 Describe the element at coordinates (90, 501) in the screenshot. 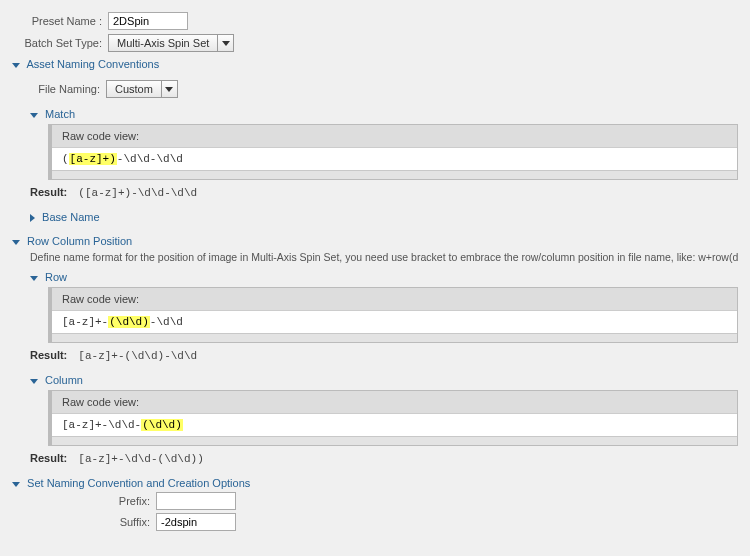

I see `prefix-label: Prefix:` at that location.